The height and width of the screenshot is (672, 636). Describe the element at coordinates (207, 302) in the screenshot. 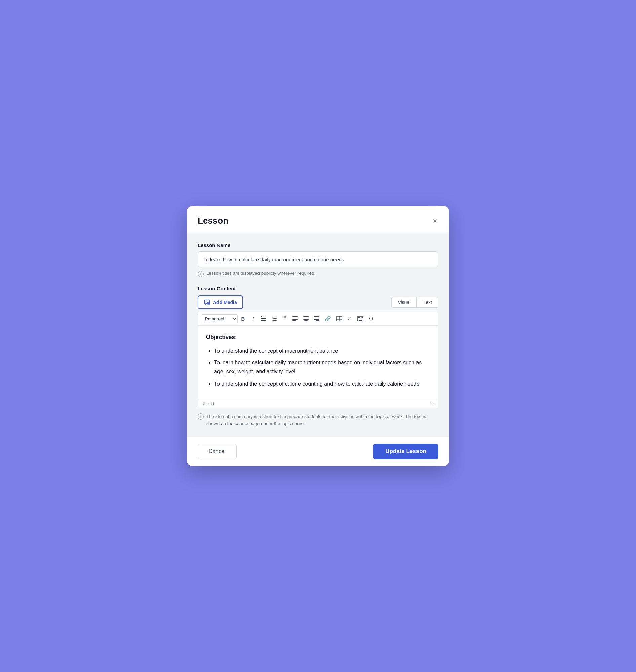

I see `add-media-icon` at that location.